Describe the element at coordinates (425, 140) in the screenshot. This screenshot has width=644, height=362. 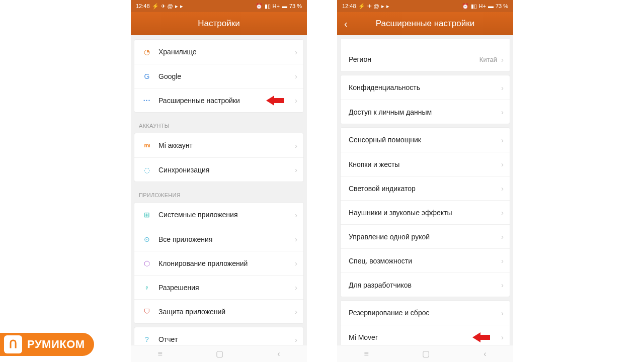
I see `settings-row: Сенсорный помощник›` at that location.